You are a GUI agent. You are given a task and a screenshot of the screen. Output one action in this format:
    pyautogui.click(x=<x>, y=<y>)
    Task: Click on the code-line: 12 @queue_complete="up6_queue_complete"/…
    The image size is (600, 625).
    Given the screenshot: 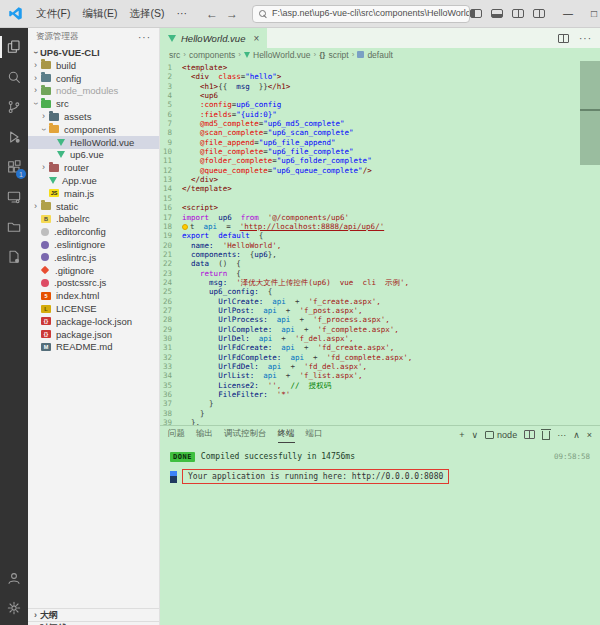 What is the action you would take?
    pyautogui.click(x=380, y=170)
    